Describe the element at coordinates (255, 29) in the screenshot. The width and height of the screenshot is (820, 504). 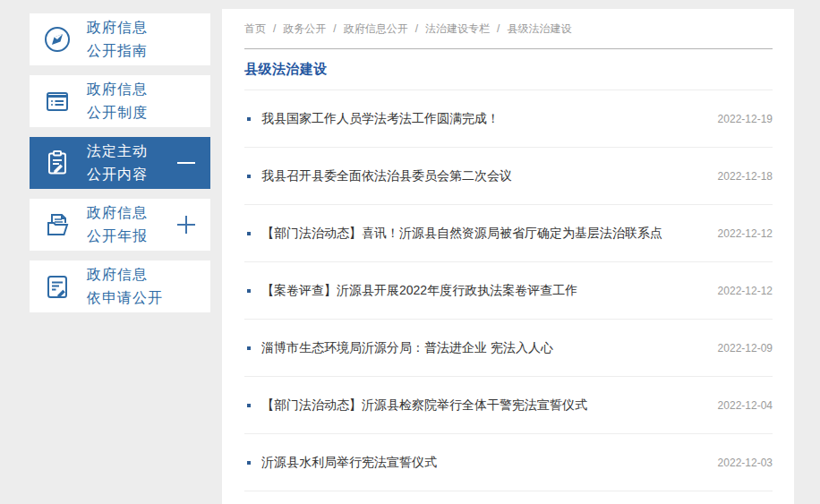
I see `breadcrumb-home: 首页` at that location.